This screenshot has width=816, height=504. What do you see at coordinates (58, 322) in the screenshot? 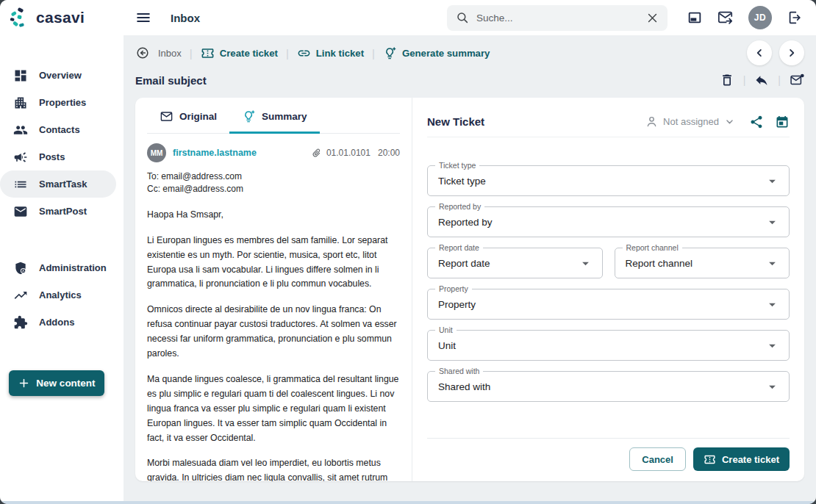
I see `sidebar-item-addons: Addons` at bounding box center [58, 322].